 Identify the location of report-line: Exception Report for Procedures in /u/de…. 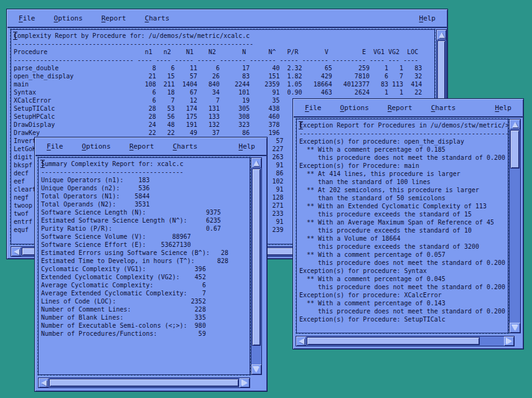
(403, 126).